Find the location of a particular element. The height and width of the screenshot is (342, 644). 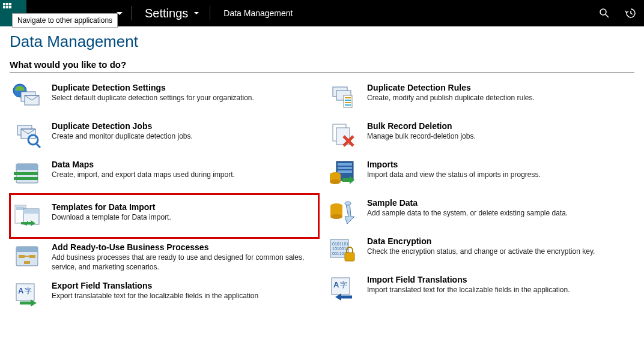

nav-breadcrumb: Data Management is located at coordinates (258, 13).